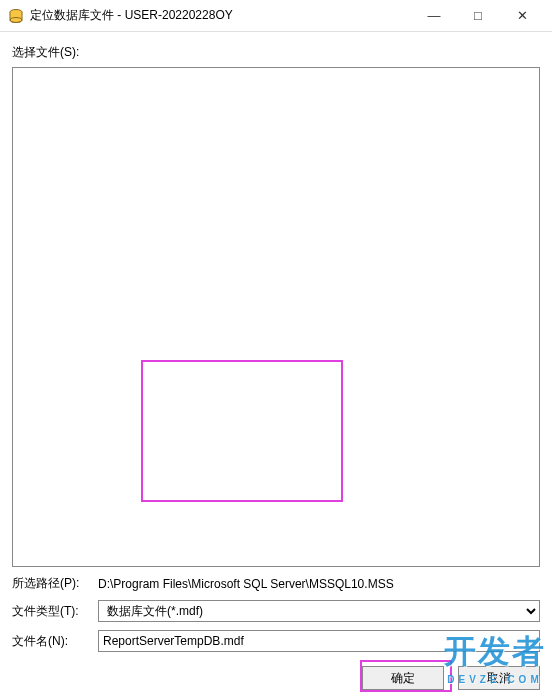 The height and width of the screenshot is (699, 552). I want to click on path-label: 所选路径(P):, so click(55, 584).